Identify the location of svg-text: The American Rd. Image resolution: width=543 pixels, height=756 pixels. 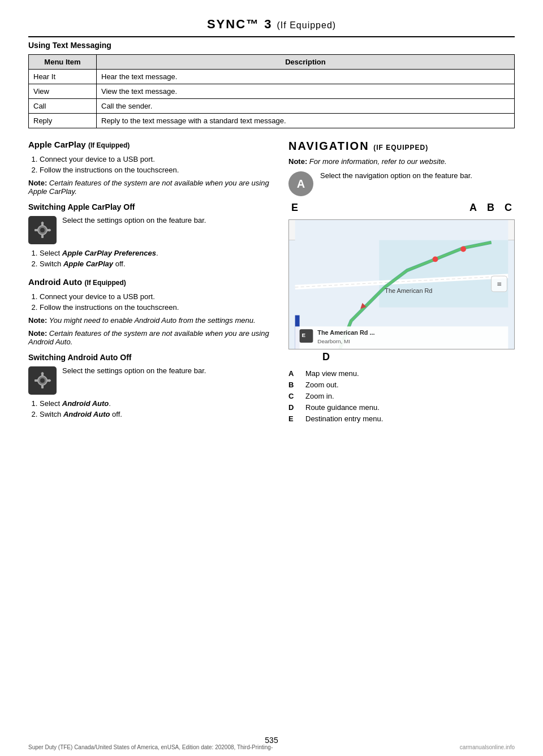
(408, 291).